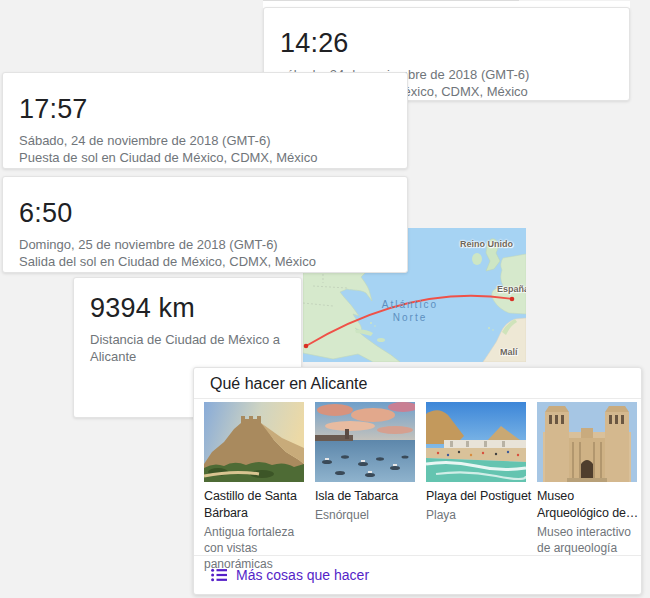 The image size is (650, 598). I want to click on list-icon, so click(219, 575).